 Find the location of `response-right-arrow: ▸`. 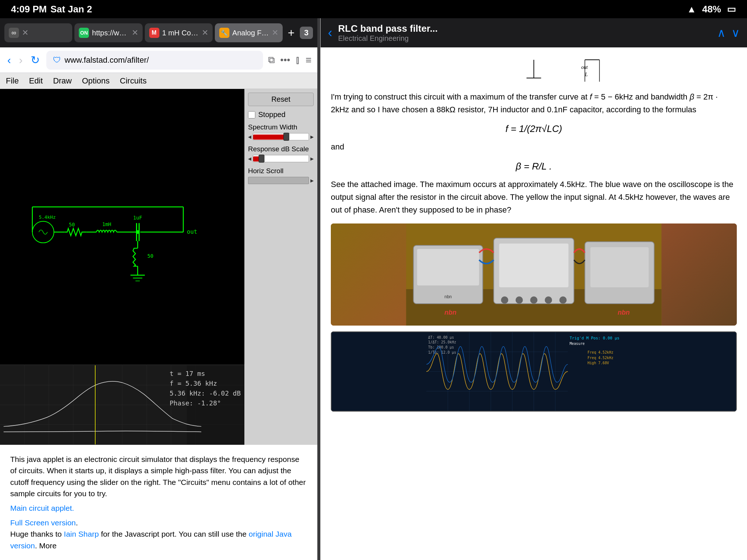

response-right-arrow: ▸ is located at coordinates (312, 159).